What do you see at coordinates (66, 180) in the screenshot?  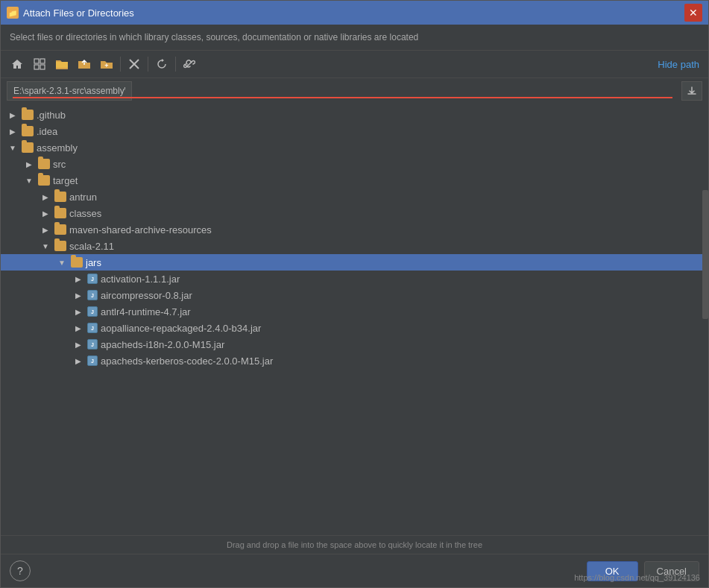 I see `tree-label-target: target` at bounding box center [66, 180].